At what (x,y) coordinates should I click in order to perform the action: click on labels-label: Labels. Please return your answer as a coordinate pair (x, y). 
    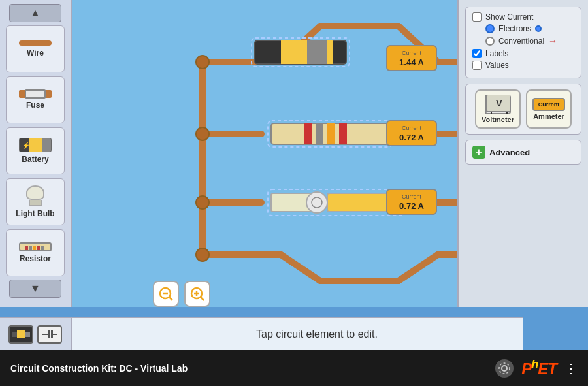
    Looking at the image, I should click on (497, 54).